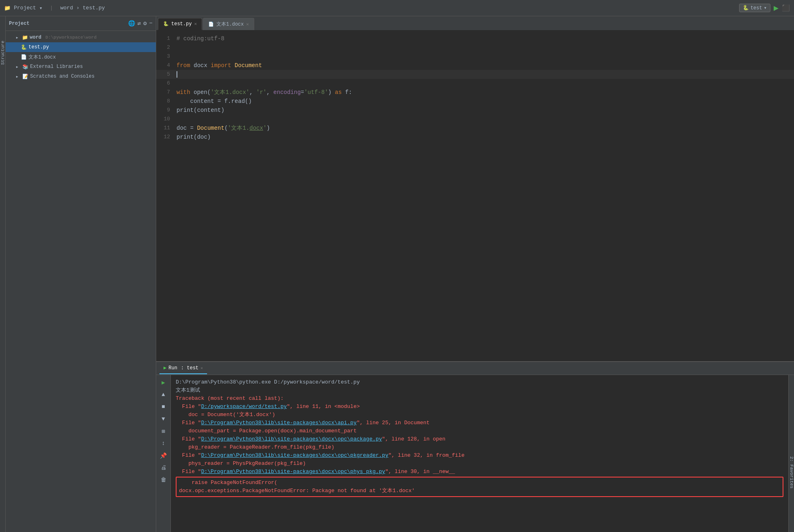 The width and height of the screenshot is (794, 532). I want to click on run-grid-btn: ⊞, so click(164, 431).